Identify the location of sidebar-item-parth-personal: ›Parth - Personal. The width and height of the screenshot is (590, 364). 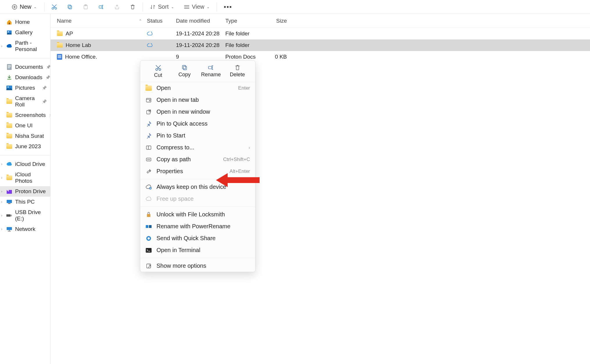
(25, 46).